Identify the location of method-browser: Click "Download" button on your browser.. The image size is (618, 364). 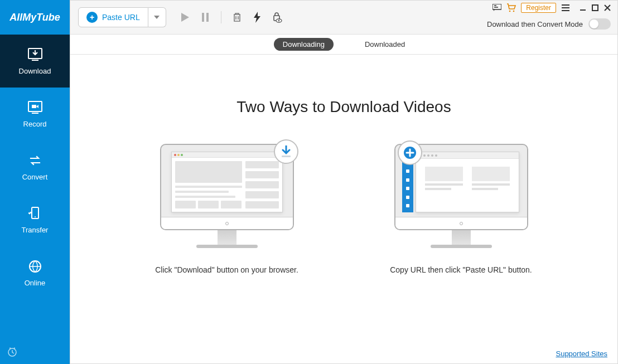
(227, 210).